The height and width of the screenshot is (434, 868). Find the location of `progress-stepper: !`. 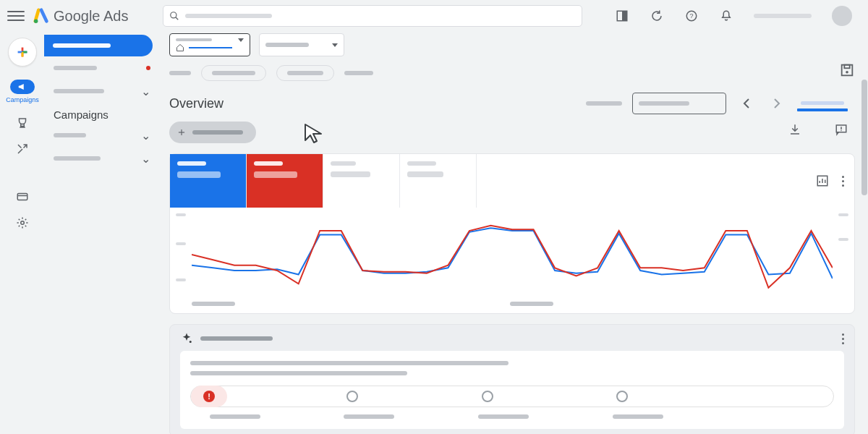

progress-stepper: ! is located at coordinates (512, 396).